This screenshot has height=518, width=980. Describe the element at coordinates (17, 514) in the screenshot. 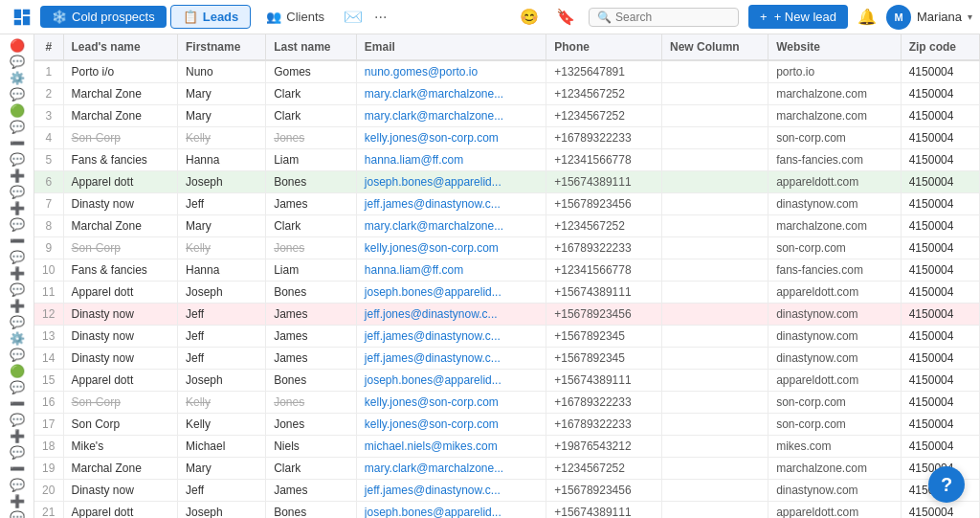

I see `sidebar-icon-29: 💬` at that location.